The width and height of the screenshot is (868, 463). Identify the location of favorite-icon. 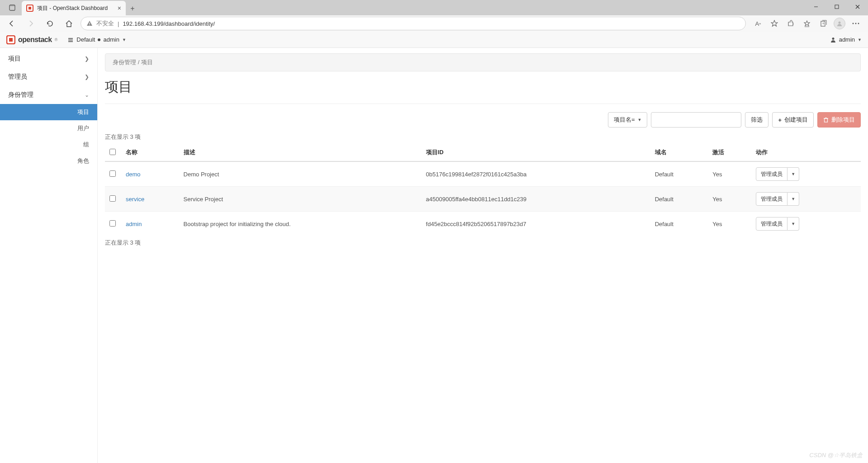
(774, 24).